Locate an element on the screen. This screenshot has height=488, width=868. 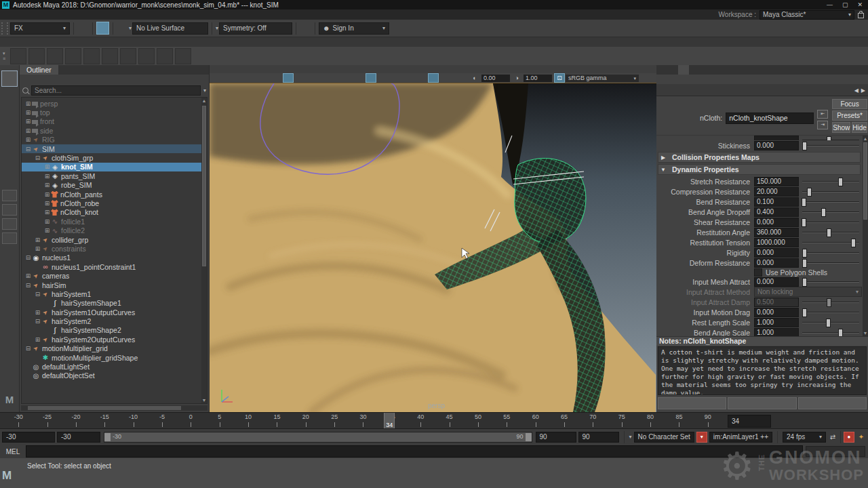
shelf-menu-icon: ▾≡ is located at coordinates (4, 56).